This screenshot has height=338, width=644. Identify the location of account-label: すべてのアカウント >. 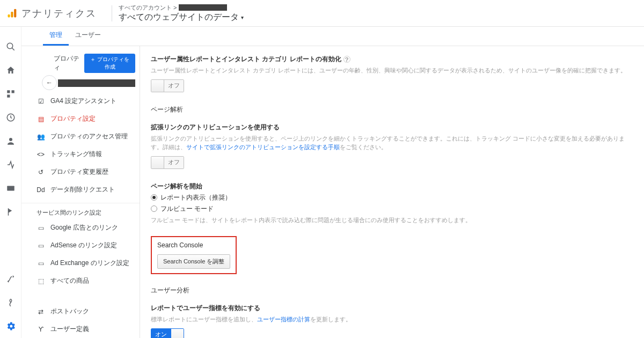
(148, 8).